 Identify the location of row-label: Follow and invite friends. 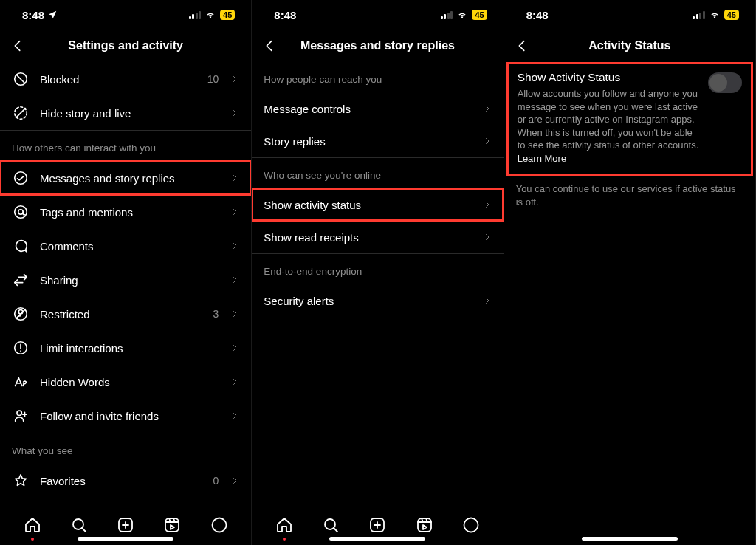
(130, 417).